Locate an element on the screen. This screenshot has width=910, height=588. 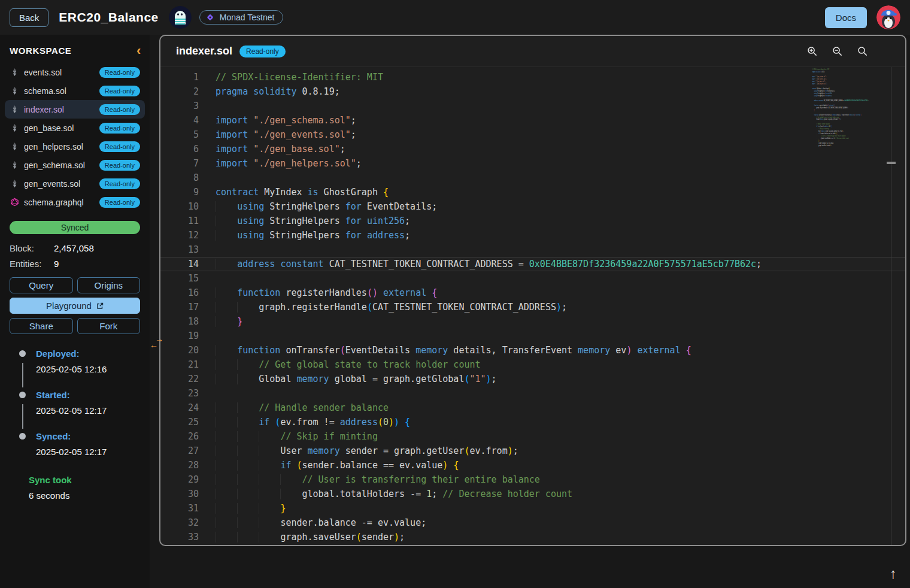
line-number: 8 is located at coordinates (180, 178).